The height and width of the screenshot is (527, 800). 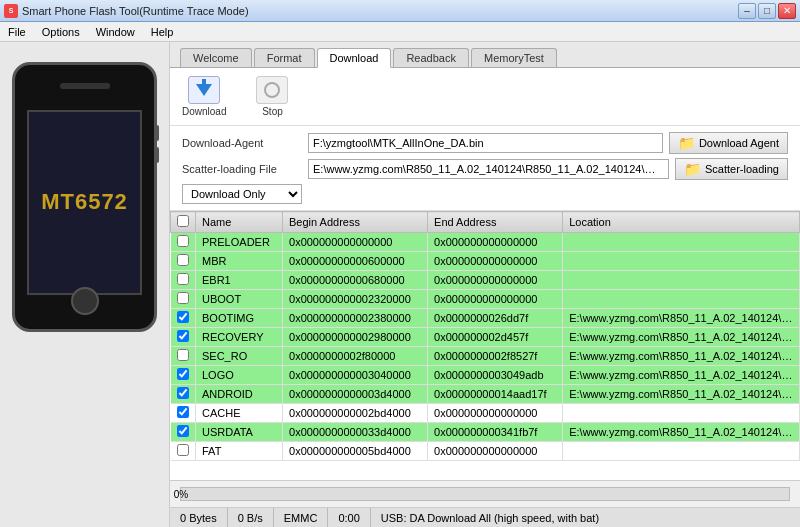 What do you see at coordinates (496, 376) in the screenshot?
I see `row-end-address: 0x0000000003049adb` at bounding box center [496, 376].